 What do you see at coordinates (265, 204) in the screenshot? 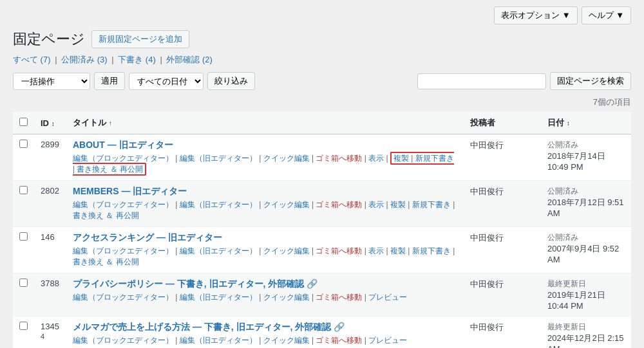
I see `row-title-cell: MEMBERS — 旧エディター 編集（ブロックエディター） | 編集（旧エディ…` at bounding box center [265, 204].